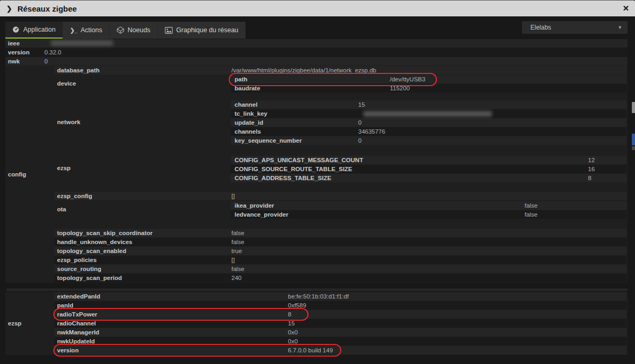 This screenshot has width=635, height=364. Describe the element at coordinates (67, 83) in the screenshot. I see `row-key-device: device` at that location.